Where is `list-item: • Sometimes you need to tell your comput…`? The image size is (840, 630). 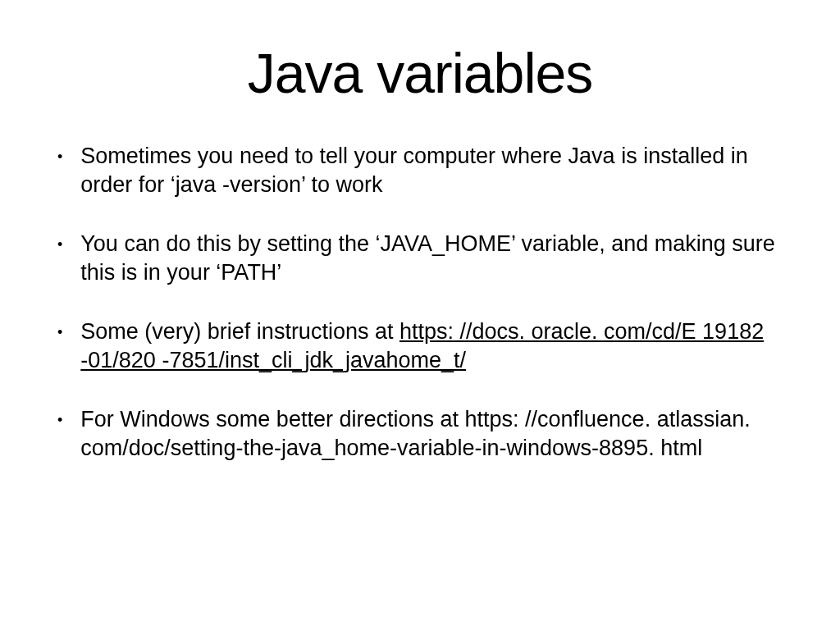 list-item: • Sometimes you need to tell your comput… is located at coordinates (420, 171).